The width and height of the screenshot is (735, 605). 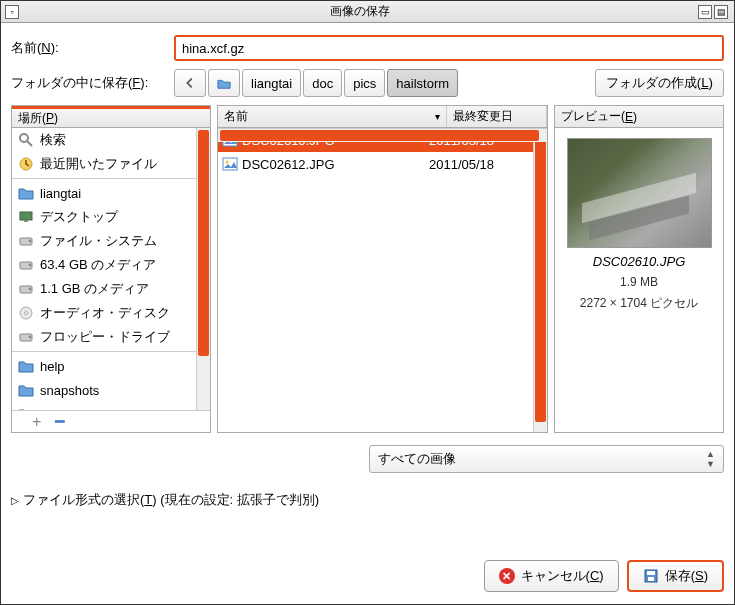 What do you see at coordinates (52, 366) in the screenshot?
I see `place-label: help` at bounding box center [52, 366].